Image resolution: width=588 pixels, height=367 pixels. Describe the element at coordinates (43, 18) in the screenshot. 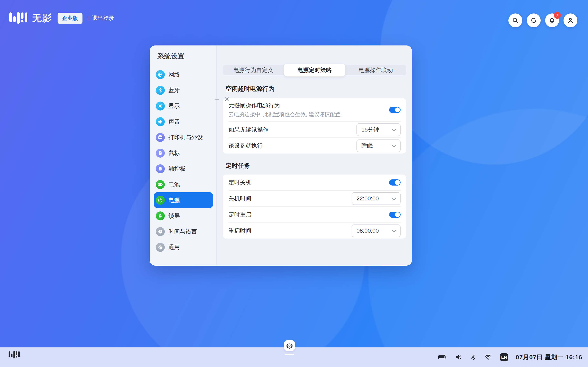

I see `brand-name: 无影` at that location.